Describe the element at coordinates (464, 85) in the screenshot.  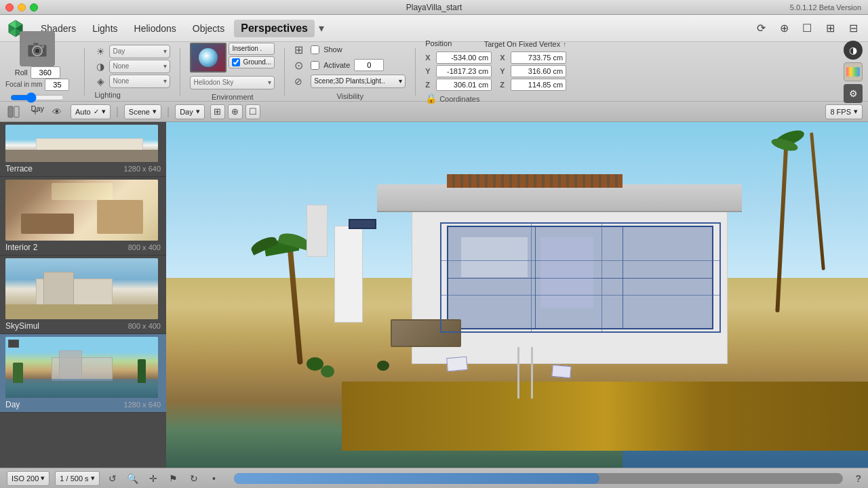
I see `pos-z-value: 306.01 cm` at that location.